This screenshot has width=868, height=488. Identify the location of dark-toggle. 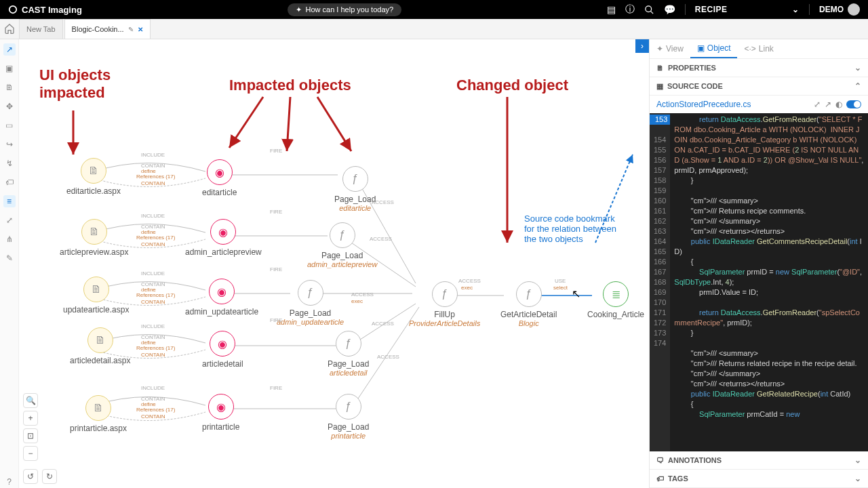
(854, 104).